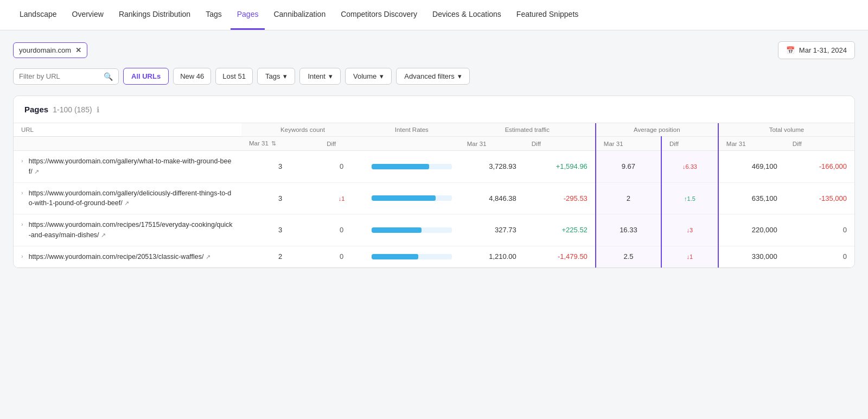  I want to click on total-volume-col-header: Total volume, so click(787, 130).